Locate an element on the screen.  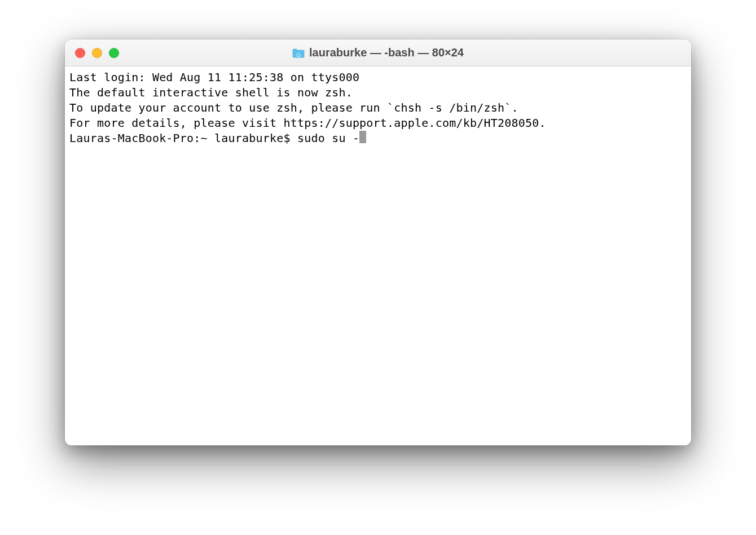
minimize-button is located at coordinates (97, 53).